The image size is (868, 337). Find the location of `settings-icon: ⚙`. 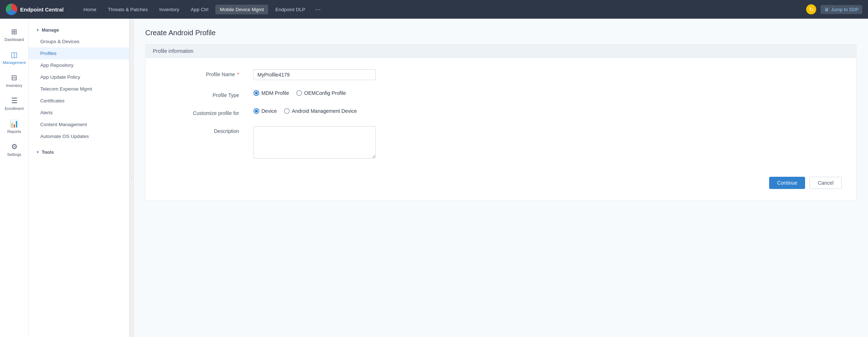

settings-icon: ⚙ is located at coordinates (14, 147).